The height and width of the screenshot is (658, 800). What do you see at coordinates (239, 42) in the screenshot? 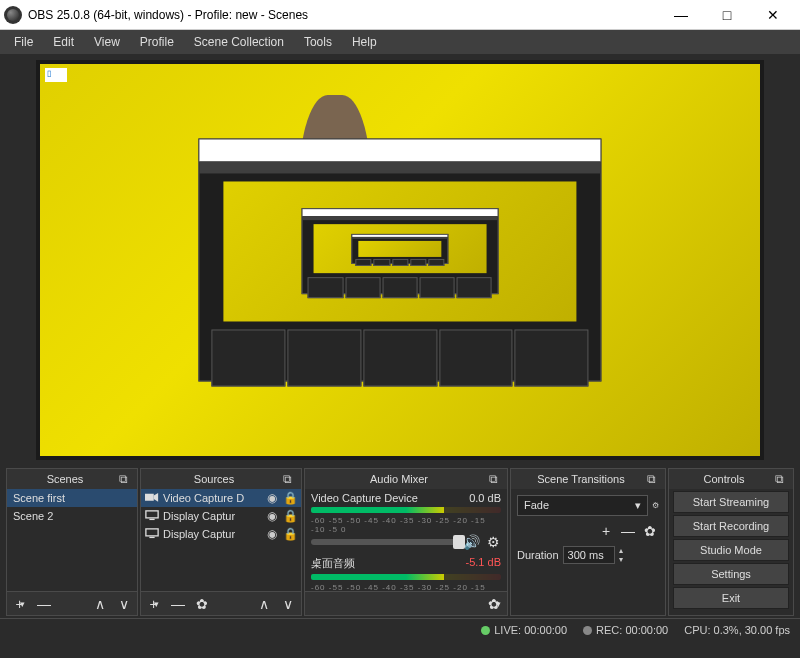
I see `menu-scene-collection: Scene Collection` at bounding box center [239, 42].